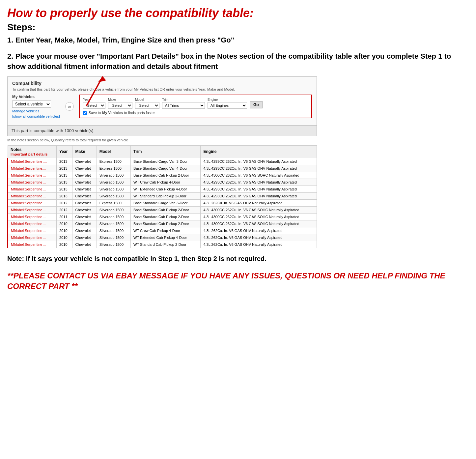 This screenshot has height=459, width=476. What do you see at coordinates (113, 152) in the screenshot?
I see `col-model: Model` at bounding box center [113, 152].